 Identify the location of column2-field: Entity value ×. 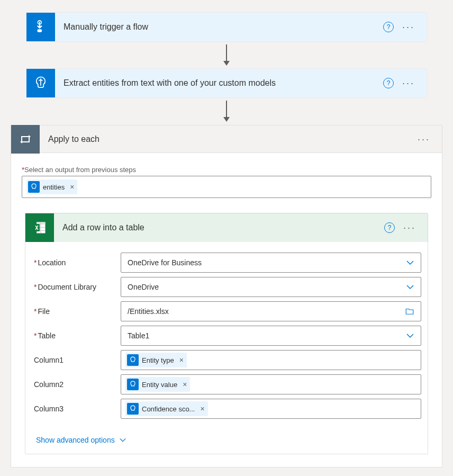
(271, 384).